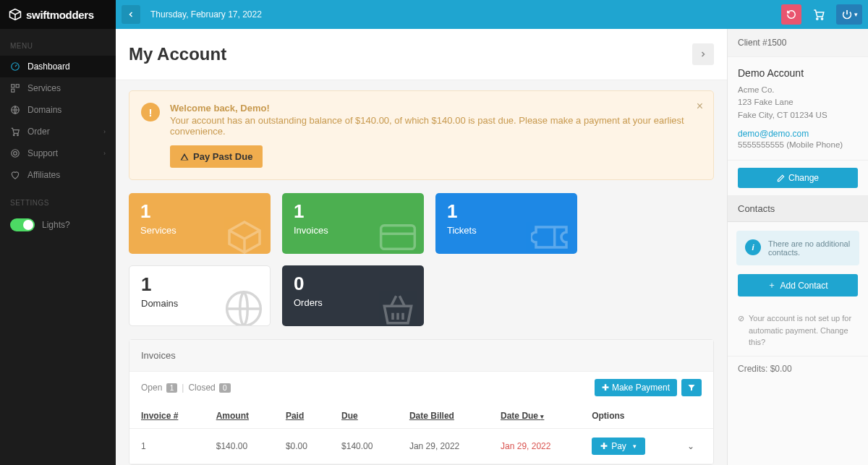 This screenshot has height=465, width=868. Describe the element at coordinates (798, 285) in the screenshot. I see `add-contact-button: ＋ Add Contact` at that location.